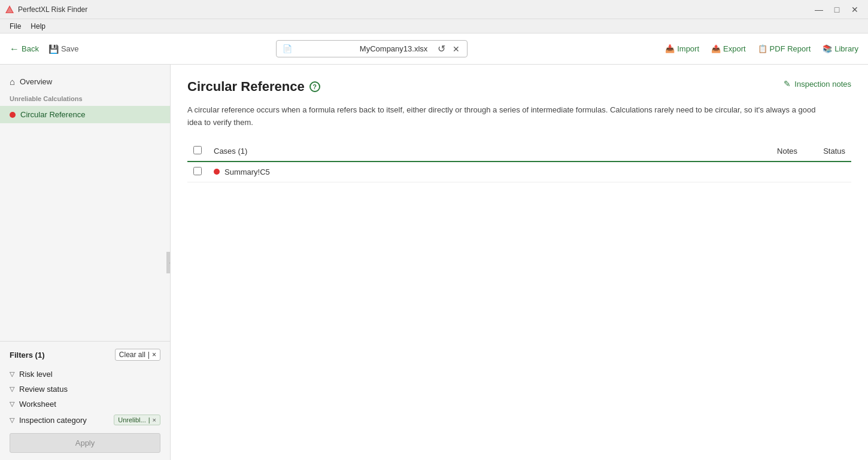 The height and width of the screenshot is (460, 868). I want to click on apply-button: Apply, so click(85, 443).